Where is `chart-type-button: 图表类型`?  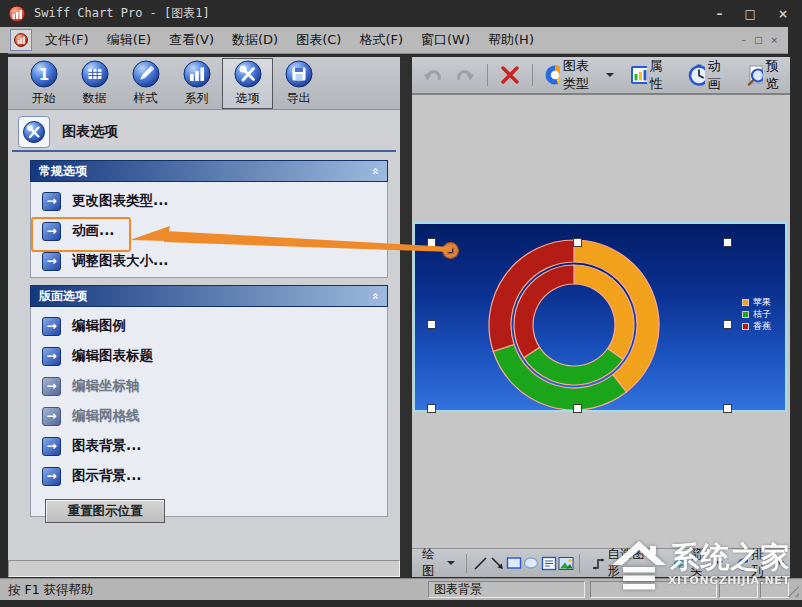
chart-type-button: 图表类型 is located at coordinates (580, 75).